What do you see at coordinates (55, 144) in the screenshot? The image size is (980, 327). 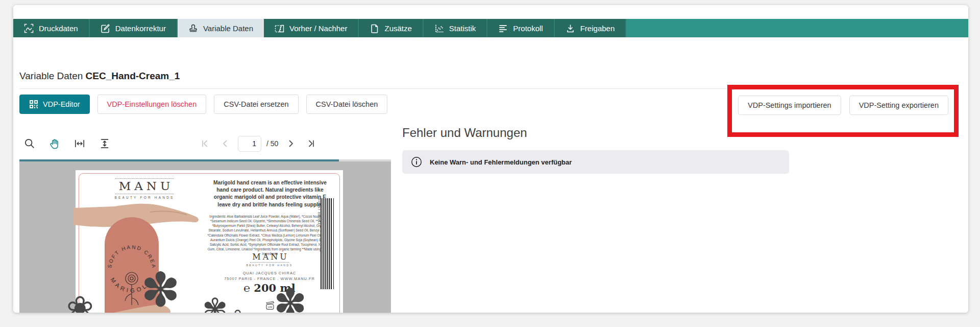 I see `pan-tool-button` at bounding box center [55, 144].